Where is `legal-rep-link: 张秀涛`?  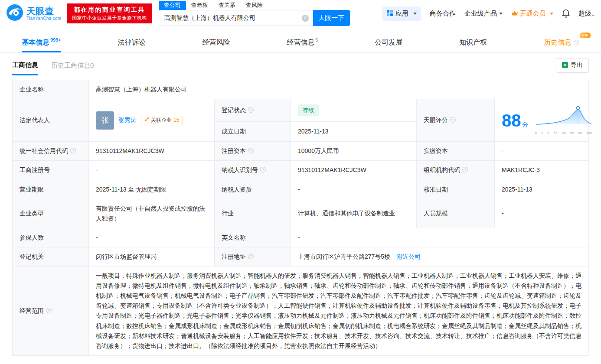
legal-rep-link: 张秀涛 is located at coordinates (127, 120).